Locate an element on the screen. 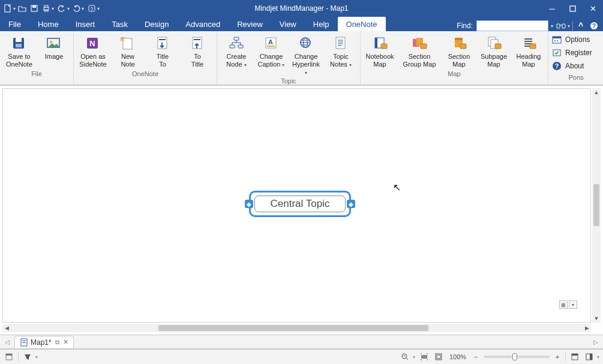 The width and height of the screenshot is (603, 364). tab-home: Home is located at coordinates (48, 24).